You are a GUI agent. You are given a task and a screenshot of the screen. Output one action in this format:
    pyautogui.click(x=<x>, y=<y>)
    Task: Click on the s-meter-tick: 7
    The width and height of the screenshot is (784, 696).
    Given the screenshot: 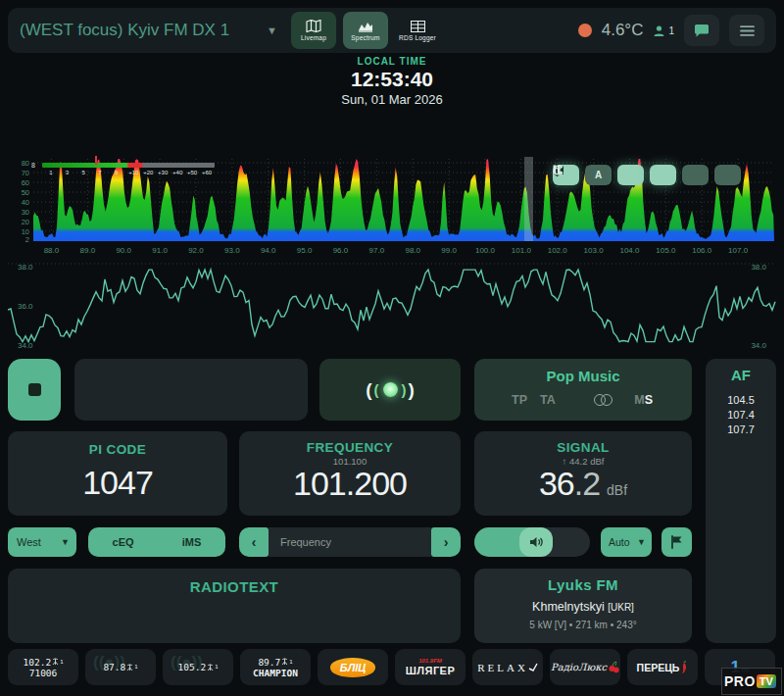 What is the action you would take?
    pyautogui.click(x=100, y=173)
    